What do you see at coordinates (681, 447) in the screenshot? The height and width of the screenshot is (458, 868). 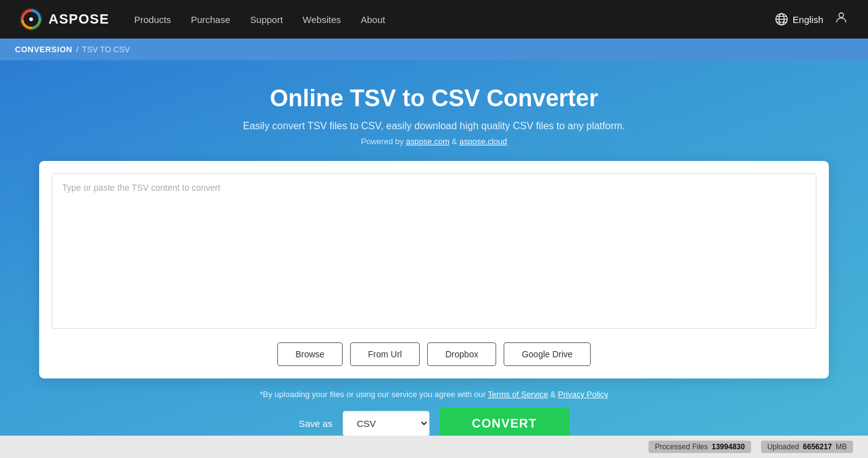 I see `processed-files-label: Processed Files` at bounding box center [681, 447].